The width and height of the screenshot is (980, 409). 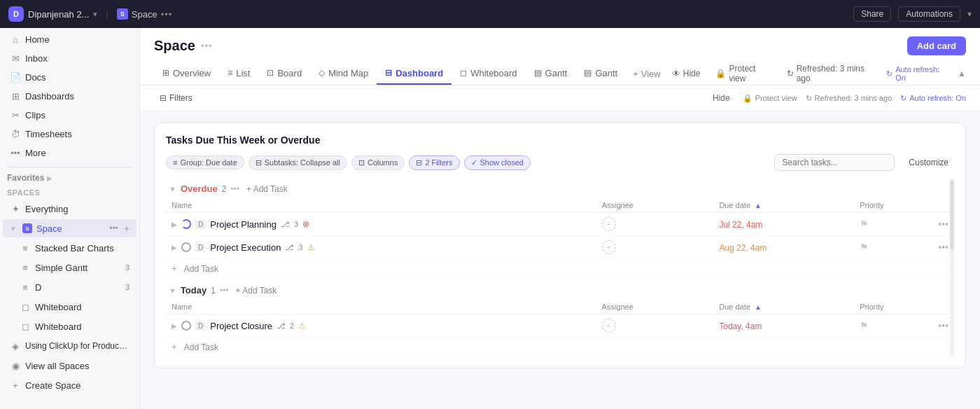 What do you see at coordinates (202, 347) in the screenshot?
I see `add-task-today-label: Add Task` at bounding box center [202, 347].